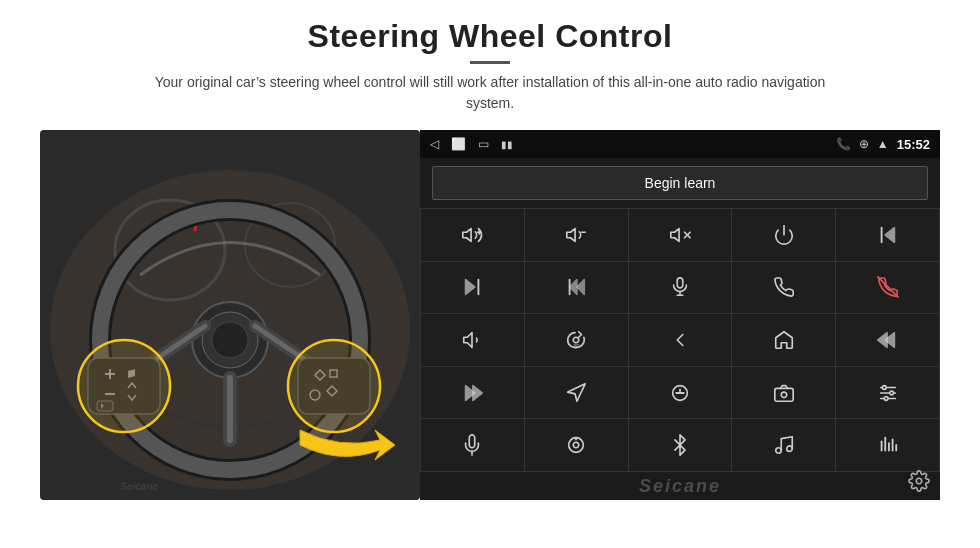 The width and height of the screenshot is (980, 548). I want to click on music-button, so click(784, 445).